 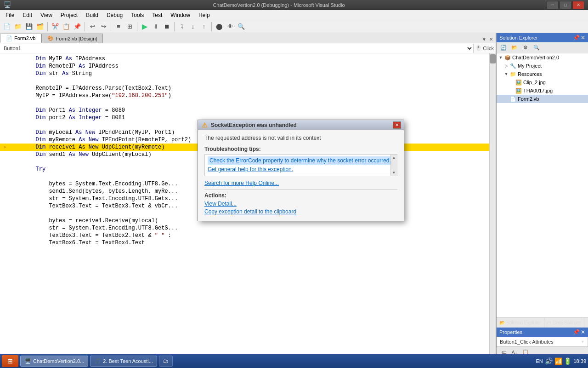 What do you see at coordinates (130, 27) in the screenshot?
I see `tb-align: ⊞` at bounding box center [130, 27].